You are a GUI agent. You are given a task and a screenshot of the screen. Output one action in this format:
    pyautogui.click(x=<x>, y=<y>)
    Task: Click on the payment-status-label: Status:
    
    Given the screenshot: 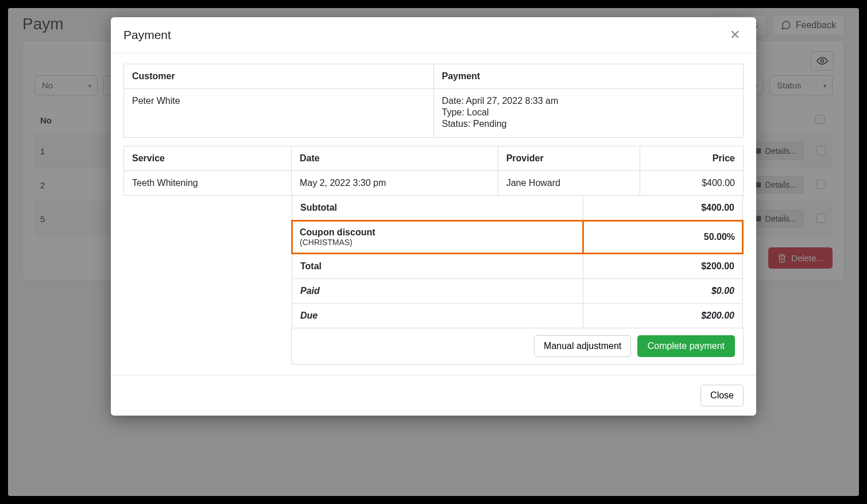 What is the action you would take?
    pyautogui.click(x=456, y=124)
    